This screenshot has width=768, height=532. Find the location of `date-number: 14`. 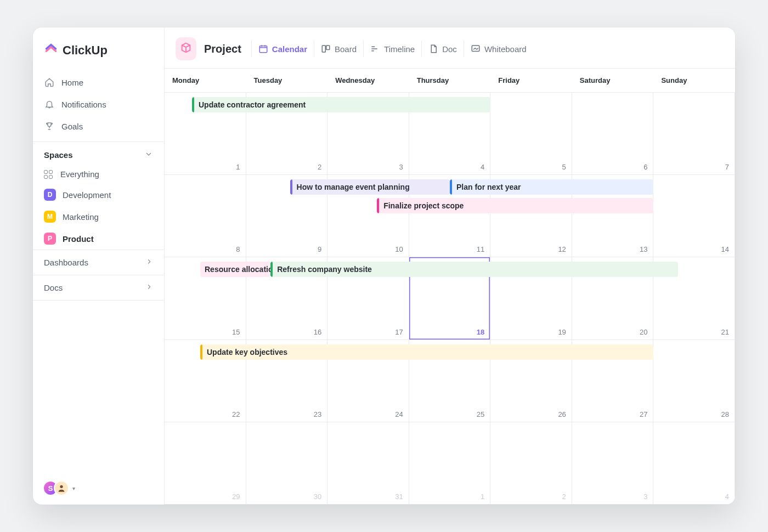

date-number: 14 is located at coordinates (725, 249).